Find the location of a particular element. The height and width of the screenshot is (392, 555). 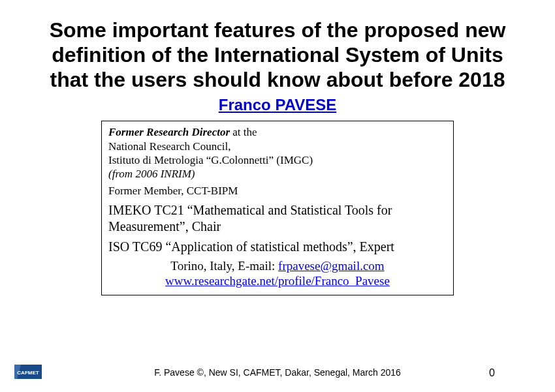

org-line-2: Istituto di Metrologia “G.Colonnetti” (I… is located at coordinates (278, 160).